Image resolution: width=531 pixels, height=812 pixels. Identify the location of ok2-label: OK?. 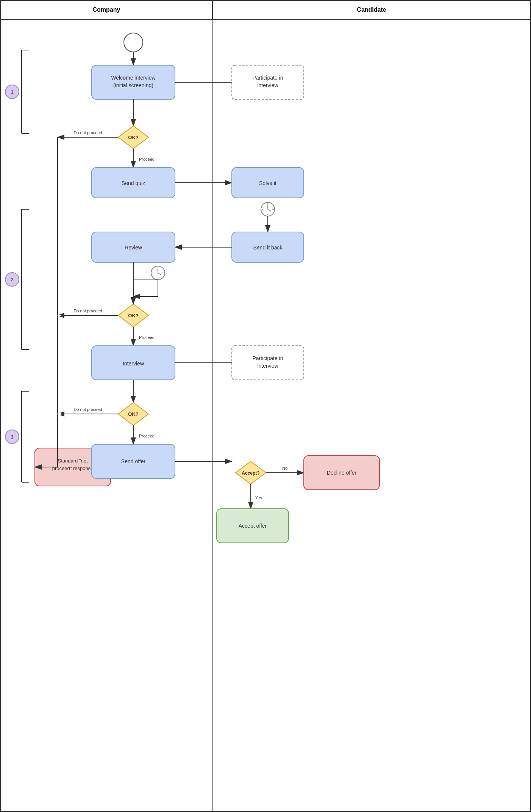
(133, 315).